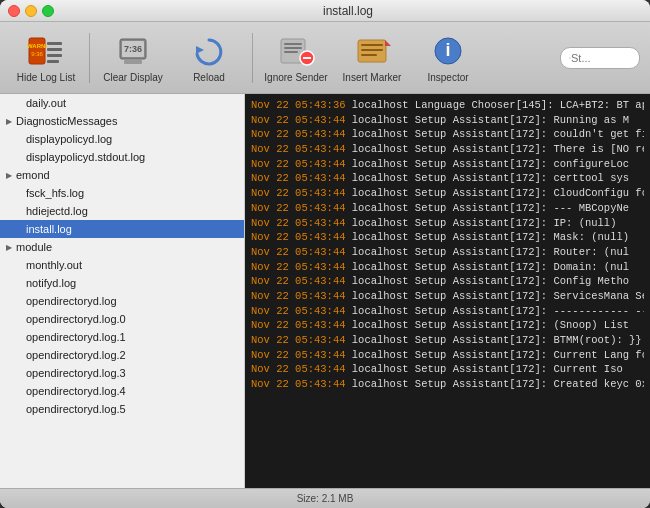 This screenshot has width=650, height=508. I want to click on sidebar-item-label: hdiejectd.log, so click(57, 211).